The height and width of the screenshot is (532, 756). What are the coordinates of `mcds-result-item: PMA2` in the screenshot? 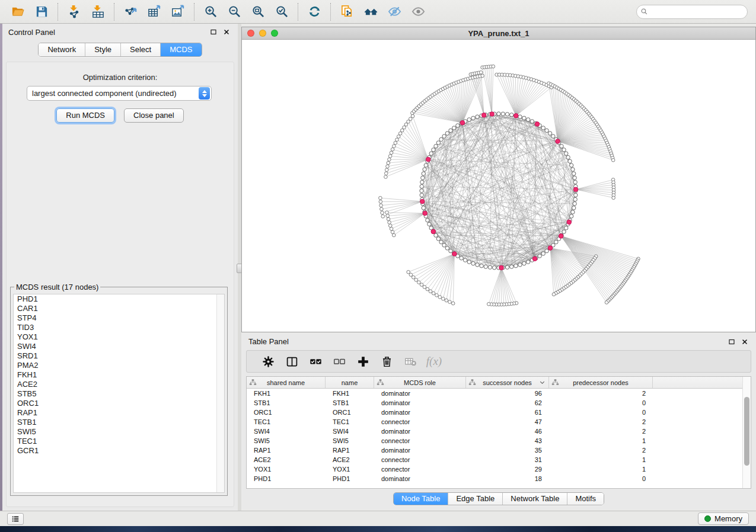 It's located at (119, 366).